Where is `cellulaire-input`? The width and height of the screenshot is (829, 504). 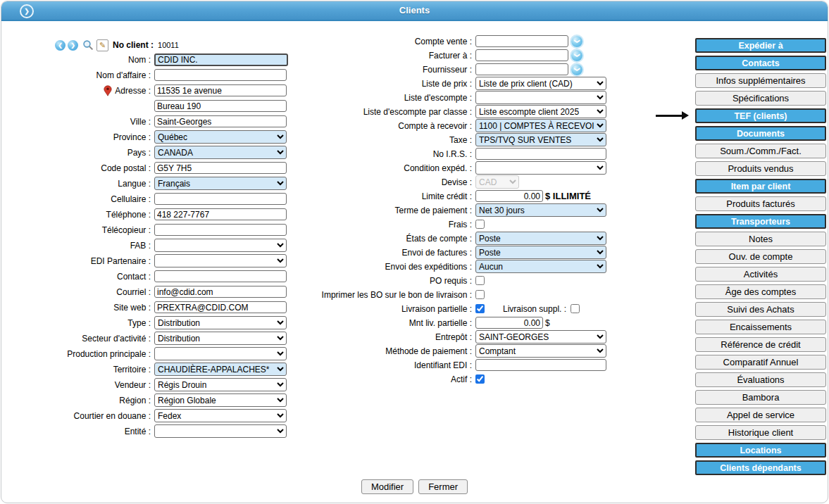 cellulaire-input is located at coordinates (220, 199).